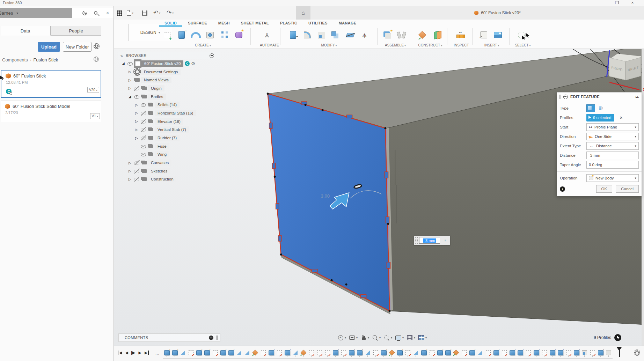  I want to click on tree-item-label: Named Views, so click(156, 80).